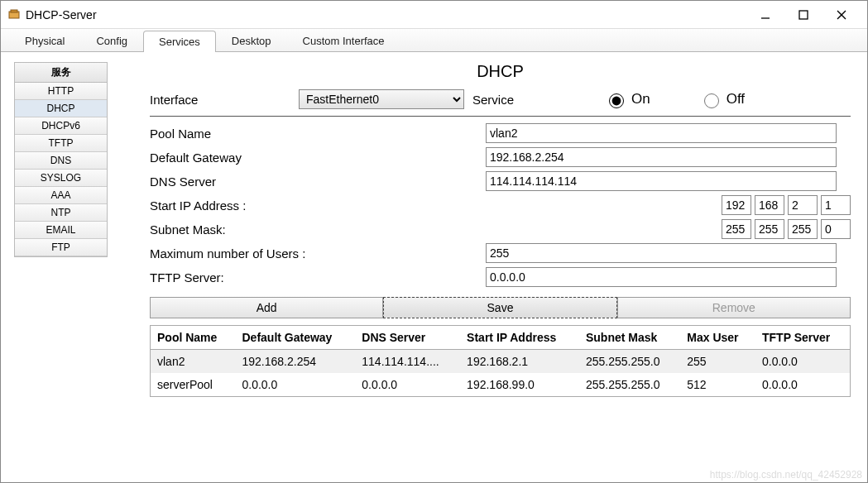 The image size is (868, 483). Describe the element at coordinates (661, 277) in the screenshot. I see `tftp-input` at that location.